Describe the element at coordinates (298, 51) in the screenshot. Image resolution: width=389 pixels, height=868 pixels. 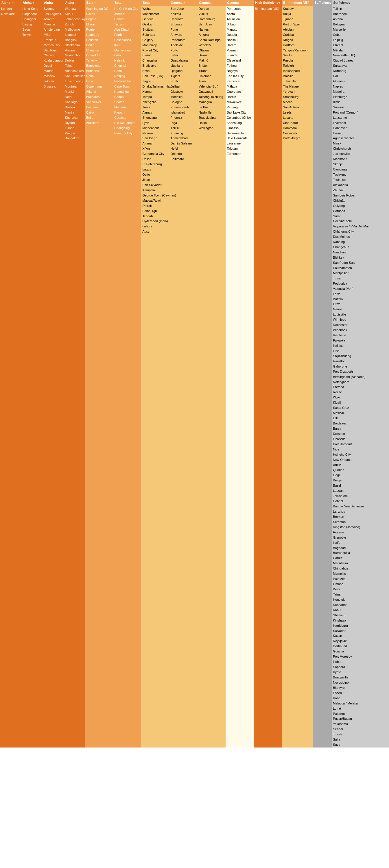
I see `city-cell: Yangon/Rangoon` at that location.